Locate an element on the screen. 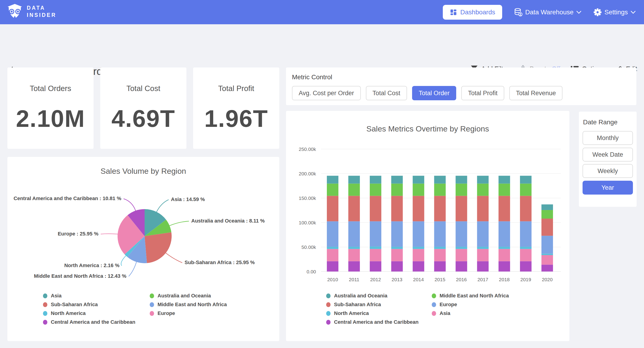 Image resolution: width=644 pixels, height=348 pixels. legend-item: Sub-Saharan Africa is located at coordinates (89, 305).